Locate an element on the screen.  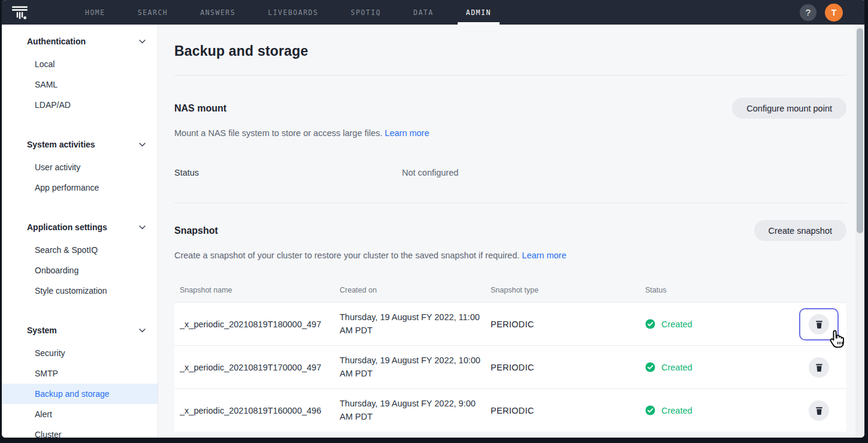
delete-button-focus-ring is located at coordinates (819, 324).